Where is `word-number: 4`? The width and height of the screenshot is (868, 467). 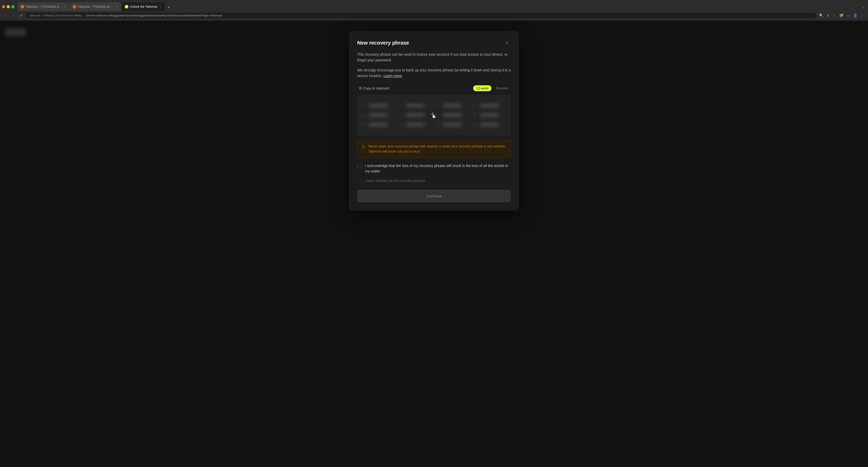 word-number: 4 is located at coordinates (476, 106).